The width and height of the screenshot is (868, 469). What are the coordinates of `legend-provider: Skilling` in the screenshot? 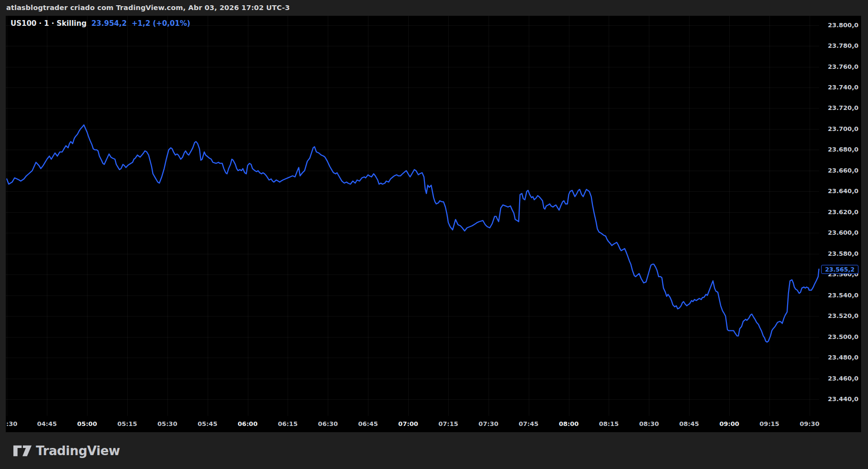 It's located at (72, 23).